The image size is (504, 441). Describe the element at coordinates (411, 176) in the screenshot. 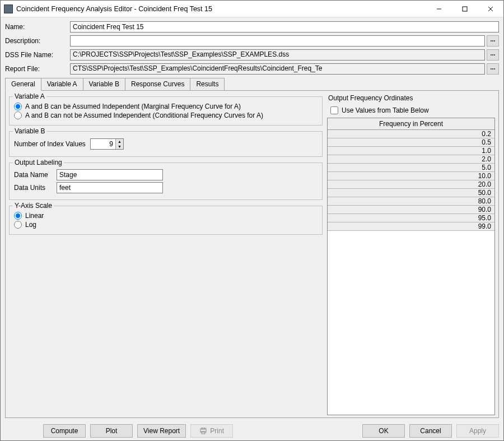

I see `frequency-row: 10.0` at that location.